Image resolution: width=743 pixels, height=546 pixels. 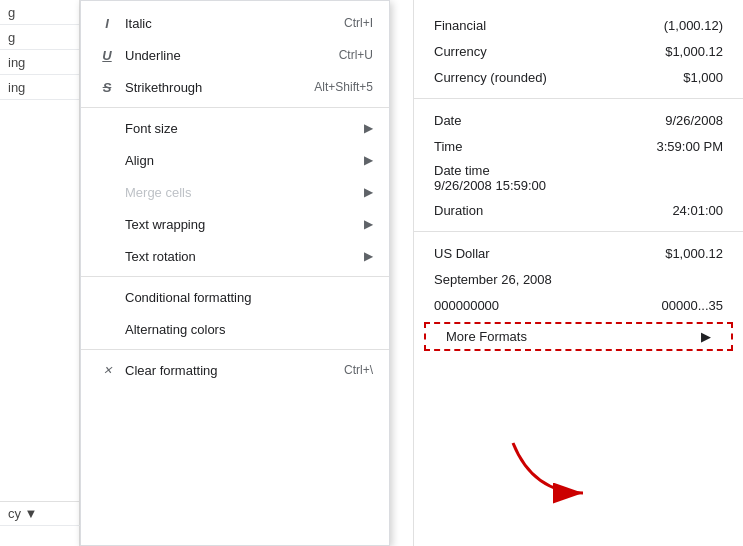 What do you see at coordinates (249, 298) in the screenshot?
I see `conditional-formatting-label: Conditional formatting` at bounding box center [249, 298].